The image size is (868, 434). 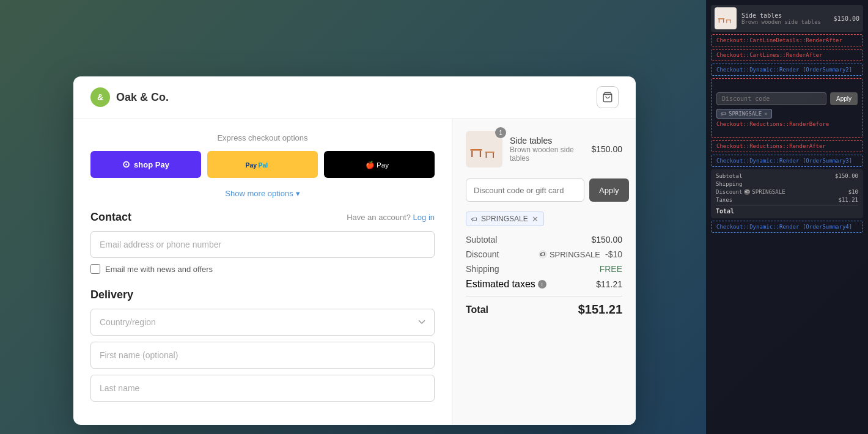 What do you see at coordinates (142, 98) in the screenshot?
I see `brand-name: Oak & Co.` at bounding box center [142, 98].